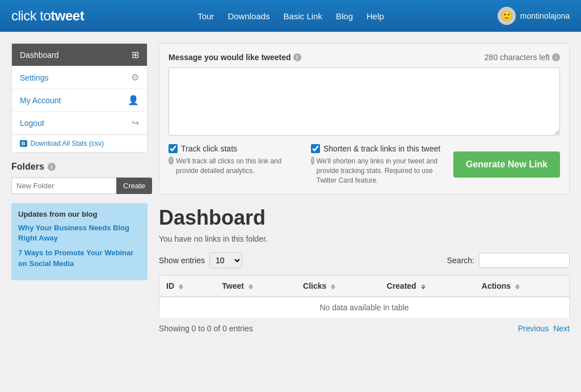 This screenshot has width=581, height=392. What do you see at coordinates (428, 286) in the screenshot?
I see `col-created: Created` at bounding box center [428, 286].